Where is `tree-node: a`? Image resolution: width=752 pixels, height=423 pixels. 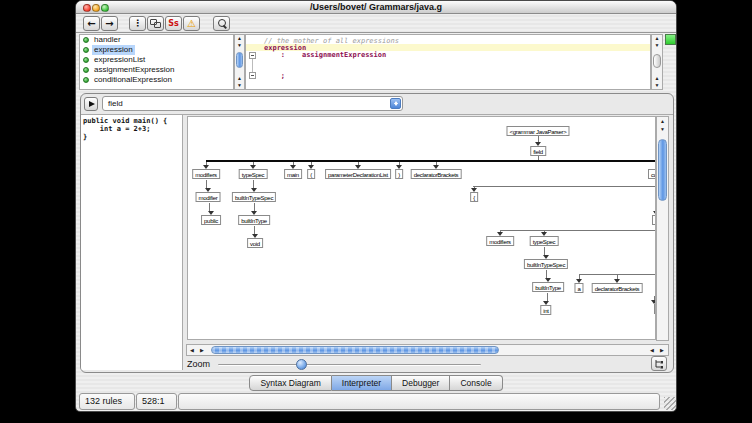
tree-node: a is located at coordinates (578, 288).